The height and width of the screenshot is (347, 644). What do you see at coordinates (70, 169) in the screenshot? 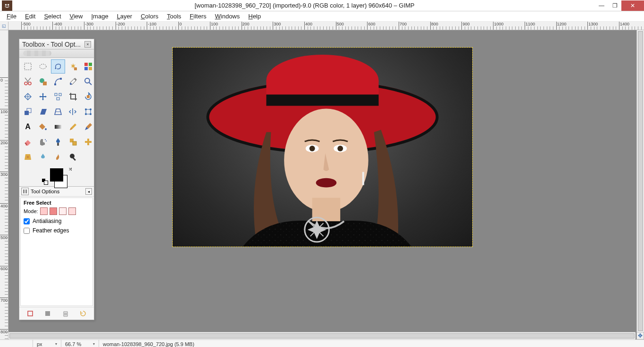
I see `swap-colors-icon: ⤭` at bounding box center [70, 169].